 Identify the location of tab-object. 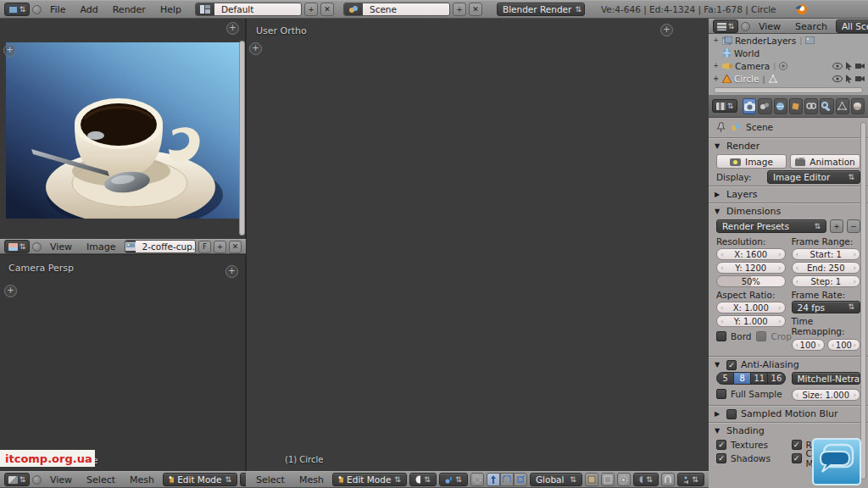
(796, 107).